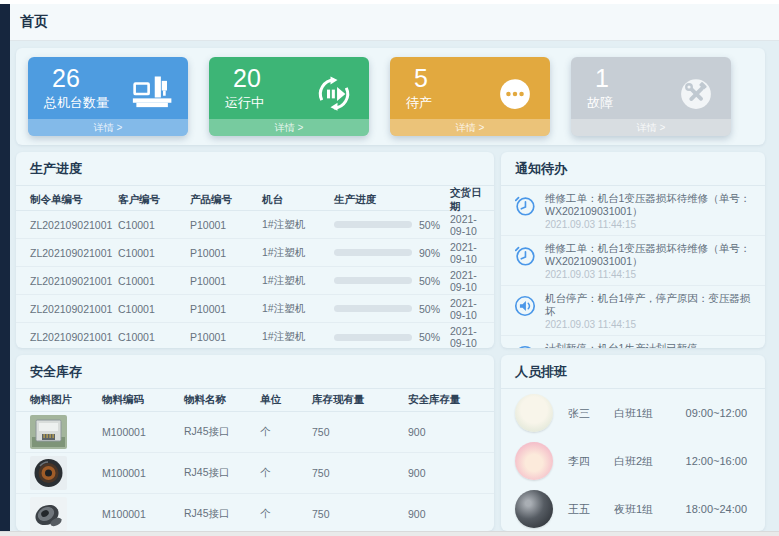 The width and height of the screenshot is (779, 536). What do you see at coordinates (633, 508) in the screenshot?
I see `staff-row: 王五 夜班1组 18:00~24:00` at bounding box center [633, 508].